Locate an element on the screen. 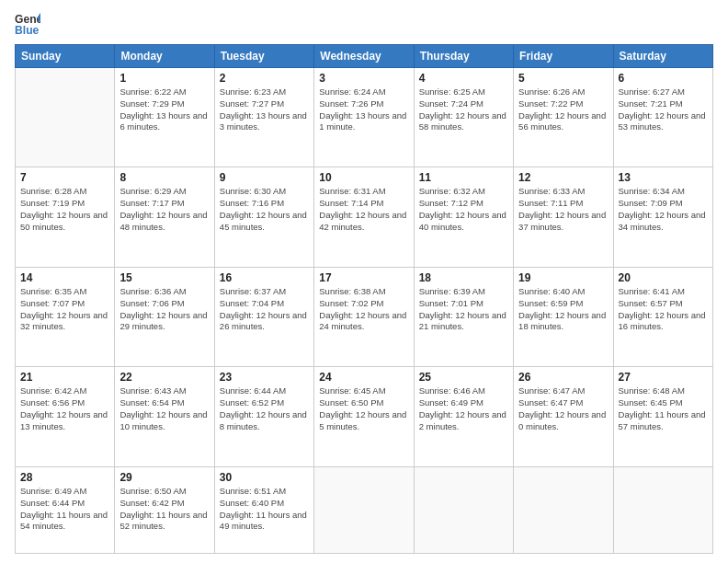 This screenshot has width=728, height=563. calendar-cell: 19Sunrise: 6:40 AM Sunset: 6:59 PM Dayli… is located at coordinates (563, 316).